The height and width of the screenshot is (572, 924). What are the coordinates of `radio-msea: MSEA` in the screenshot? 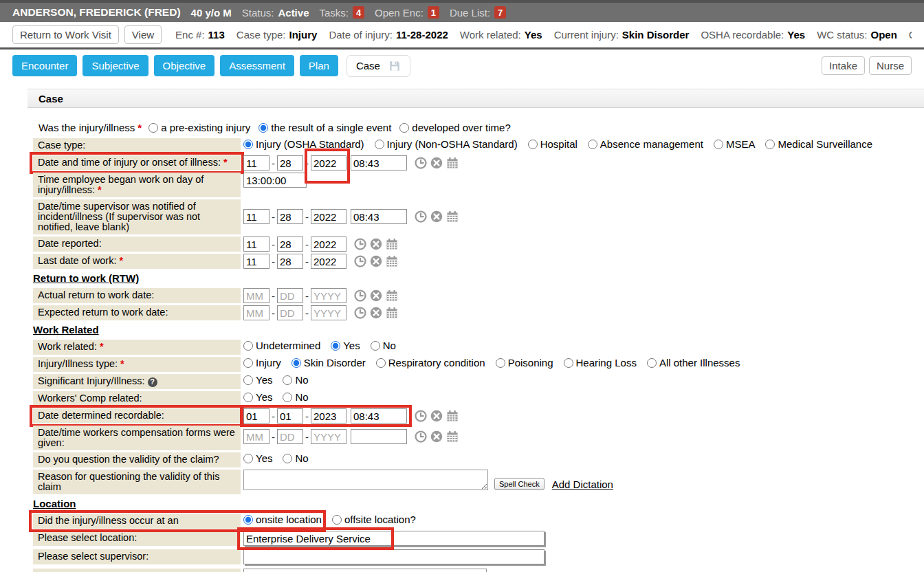 It's located at (734, 144).